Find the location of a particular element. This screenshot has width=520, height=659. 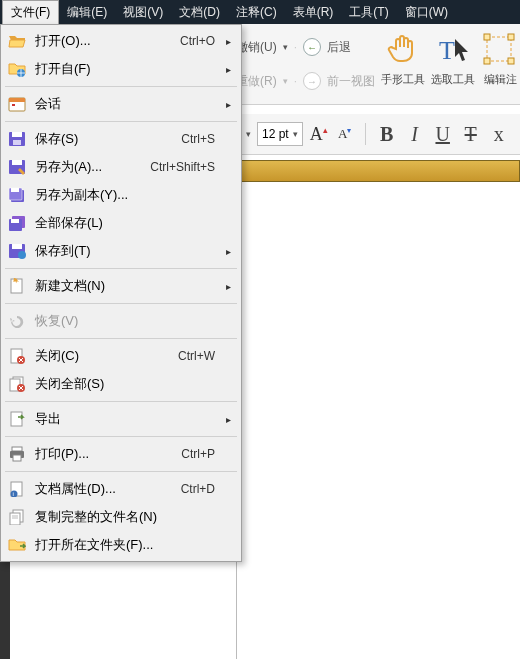

shrink-font-button: A▾ is located at coordinates (345, 134).